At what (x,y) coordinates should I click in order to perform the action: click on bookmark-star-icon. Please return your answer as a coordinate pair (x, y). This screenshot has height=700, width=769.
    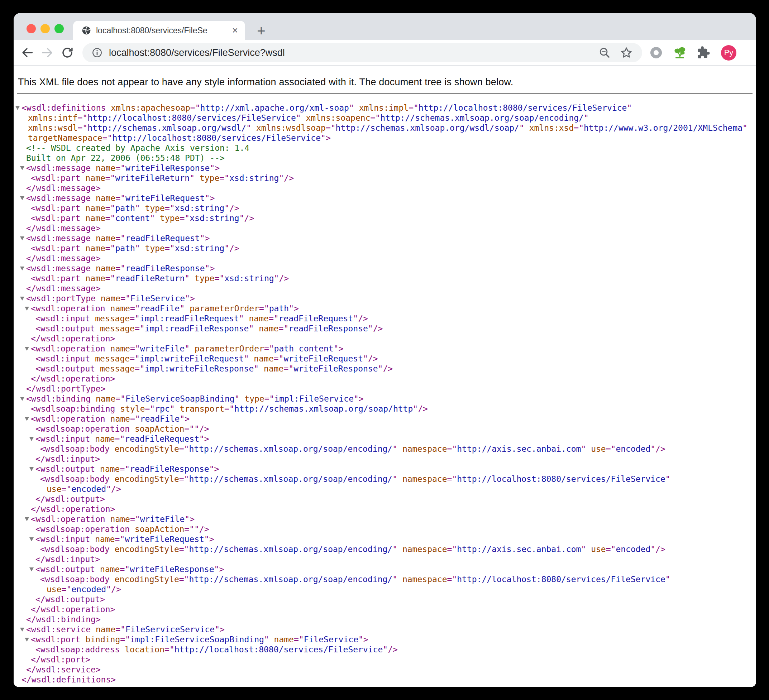
    Looking at the image, I should click on (626, 53).